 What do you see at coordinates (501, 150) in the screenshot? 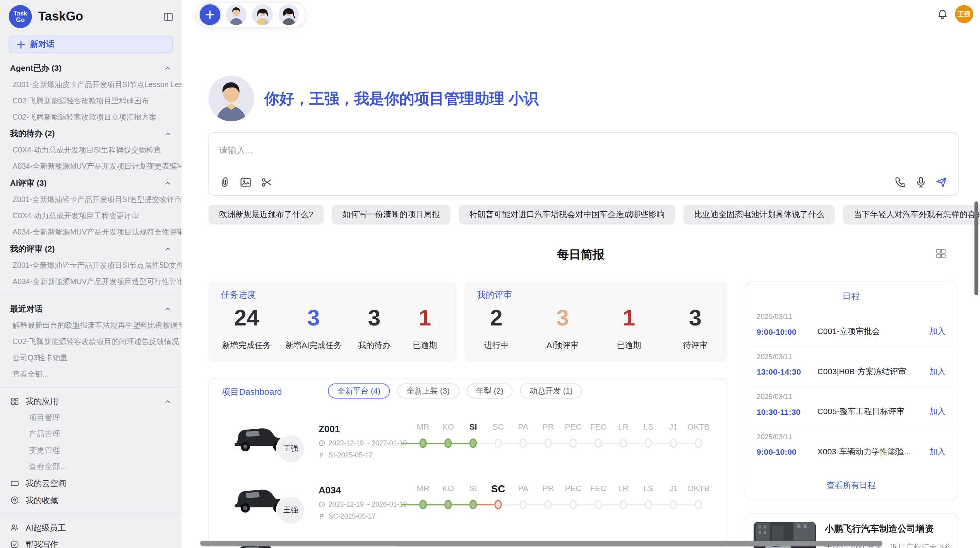
I see `chat-input` at bounding box center [501, 150].